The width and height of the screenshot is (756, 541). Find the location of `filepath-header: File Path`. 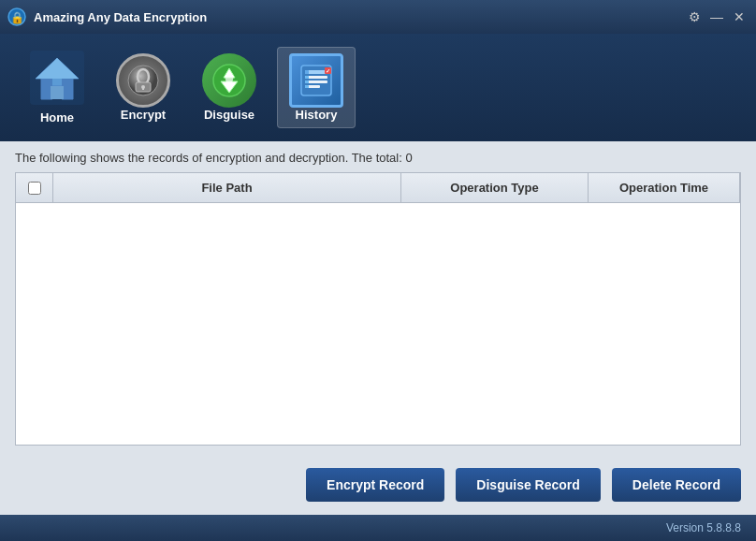

filepath-header: File Path is located at coordinates (227, 187).